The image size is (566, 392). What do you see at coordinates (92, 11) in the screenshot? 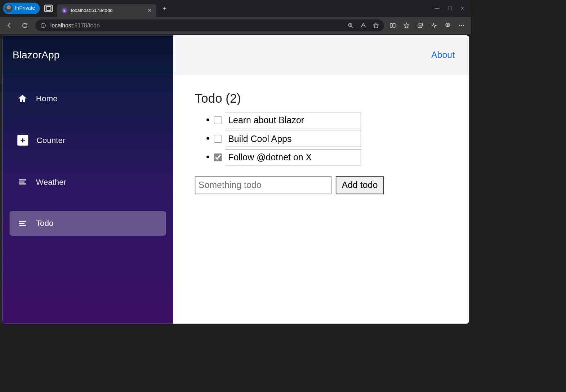
I see `tab-title: localhost:5178/todo` at bounding box center [92, 11].